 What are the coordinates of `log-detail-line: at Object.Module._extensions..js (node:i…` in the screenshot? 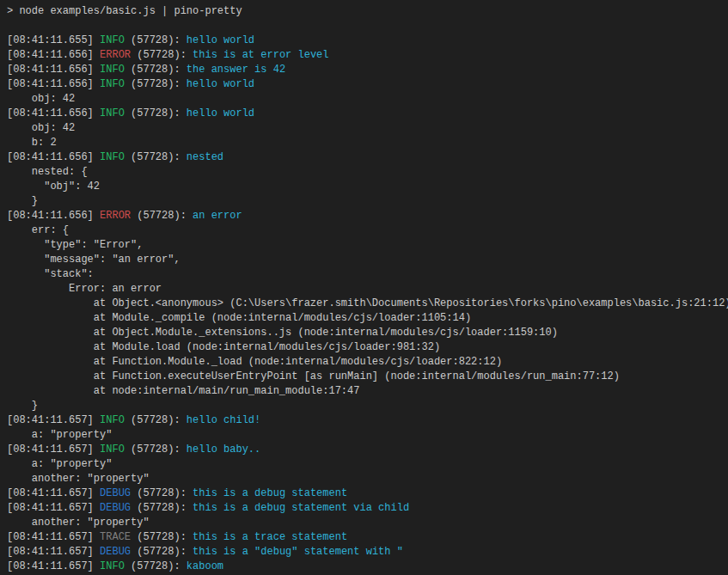 It's located at (368, 333).